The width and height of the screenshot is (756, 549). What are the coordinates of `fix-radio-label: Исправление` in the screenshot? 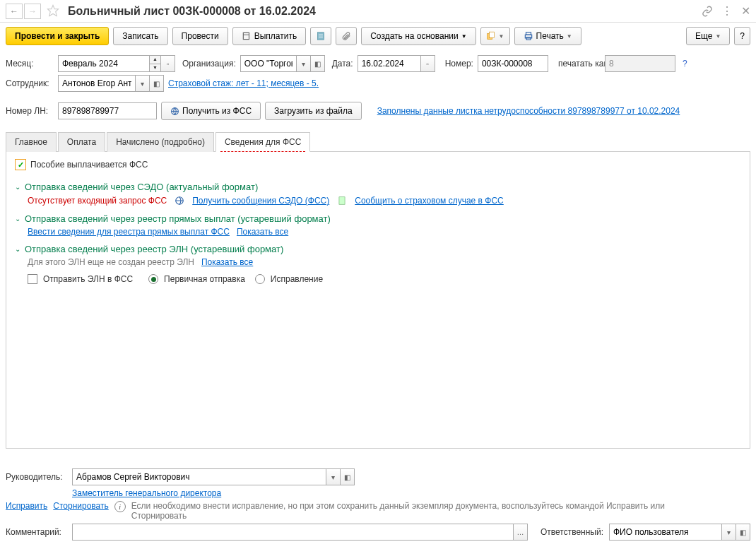 It's located at (297, 279).